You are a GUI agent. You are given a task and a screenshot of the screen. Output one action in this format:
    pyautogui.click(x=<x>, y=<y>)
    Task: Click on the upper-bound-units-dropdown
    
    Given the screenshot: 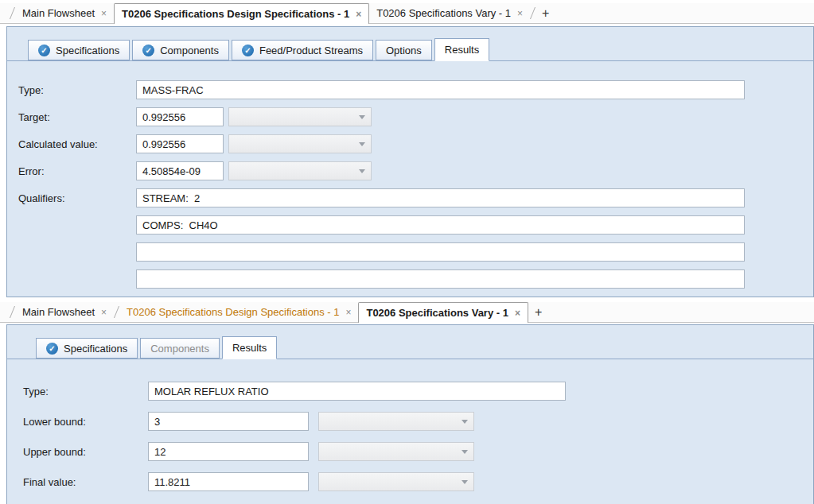 What is the action you would take?
    pyautogui.click(x=396, y=452)
    